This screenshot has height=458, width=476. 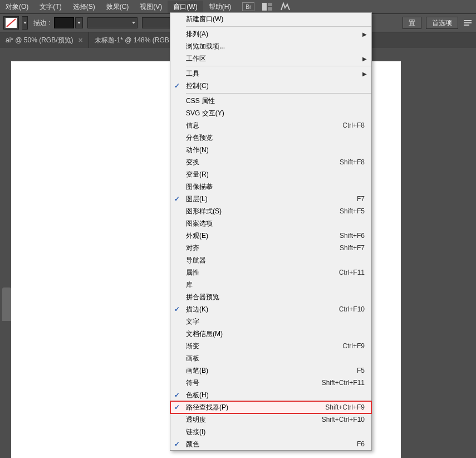 I want to click on menu-item: 拼合器预览, so click(x=271, y=297).